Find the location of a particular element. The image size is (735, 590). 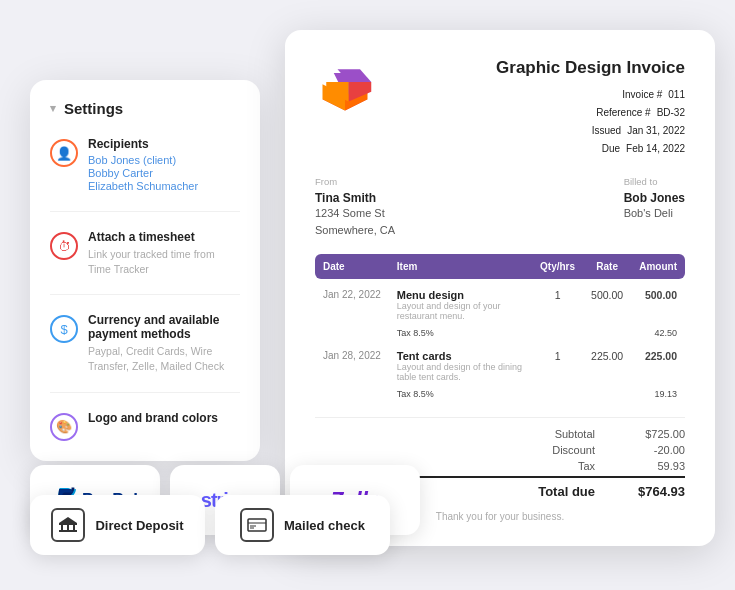

item2-desc: Tent cards Layout and design of the dini… is located at coordinates (460, 366).